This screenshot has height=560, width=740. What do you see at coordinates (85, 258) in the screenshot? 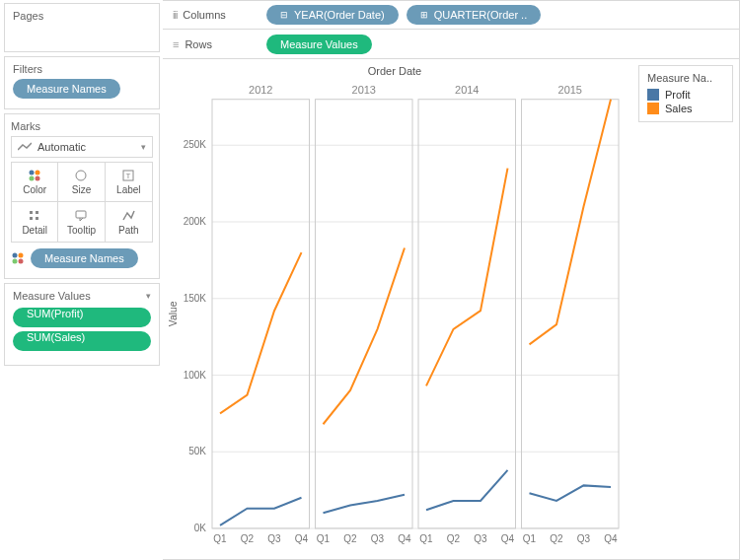
I see `marks-color-pill: Measure Names` at bounding box center [85, 258].